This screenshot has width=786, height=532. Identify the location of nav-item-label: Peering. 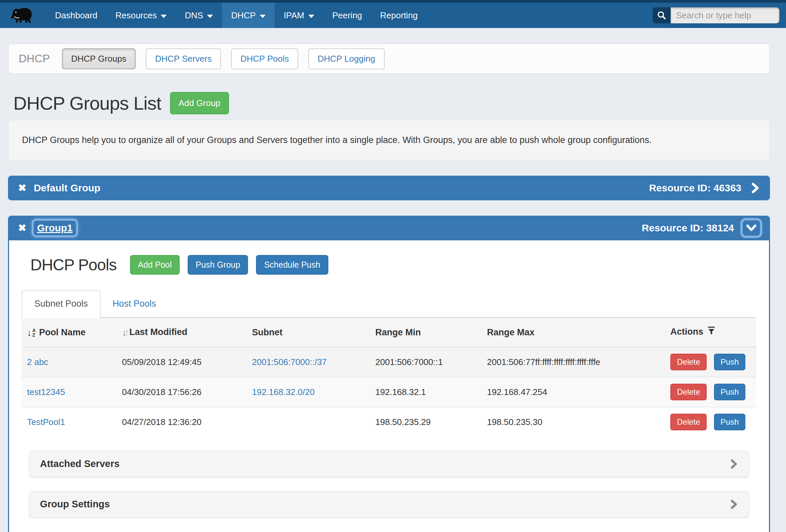
(347, 16).